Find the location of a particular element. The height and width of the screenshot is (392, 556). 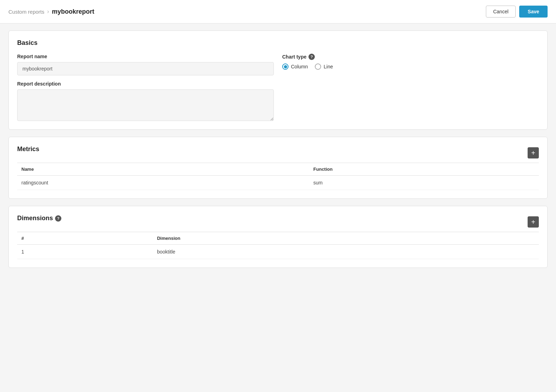

save-button: Save is located at coordinates (534, 12).